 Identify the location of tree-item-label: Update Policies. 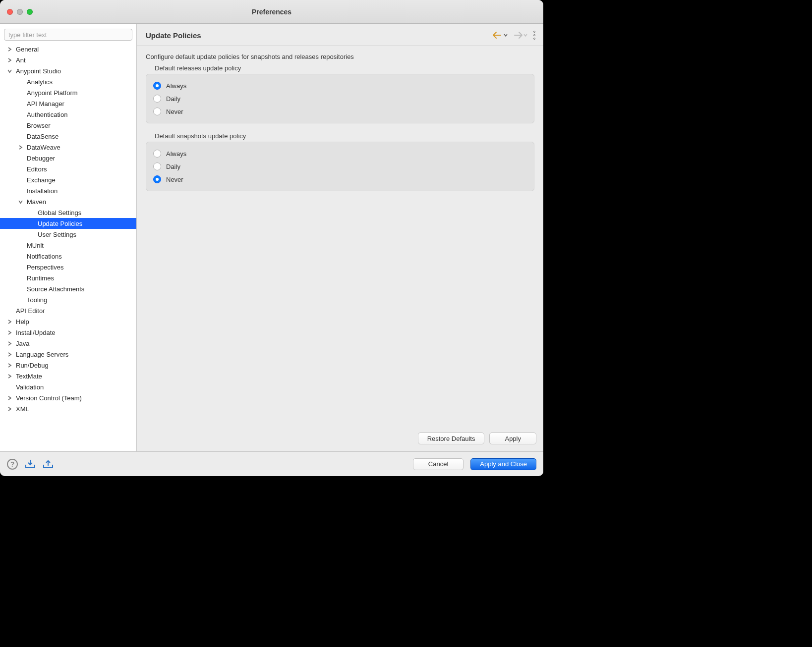
(60, 224).